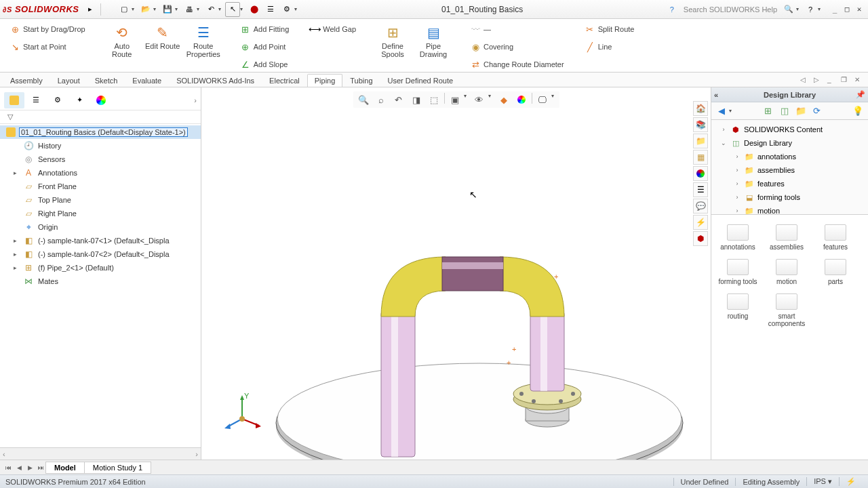 This screenshot has width=868, height=488. Describe the element at coordinates (189, 9) in the screenshot. I see `print-icon: 🖶` at that location.